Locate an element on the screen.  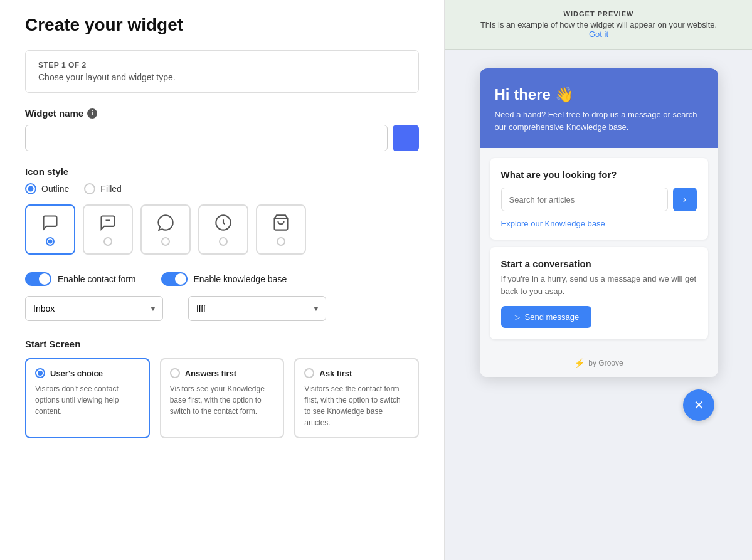
screen-cards: User's choice Visitors don't see contact… is located at coordinates (222, 398).